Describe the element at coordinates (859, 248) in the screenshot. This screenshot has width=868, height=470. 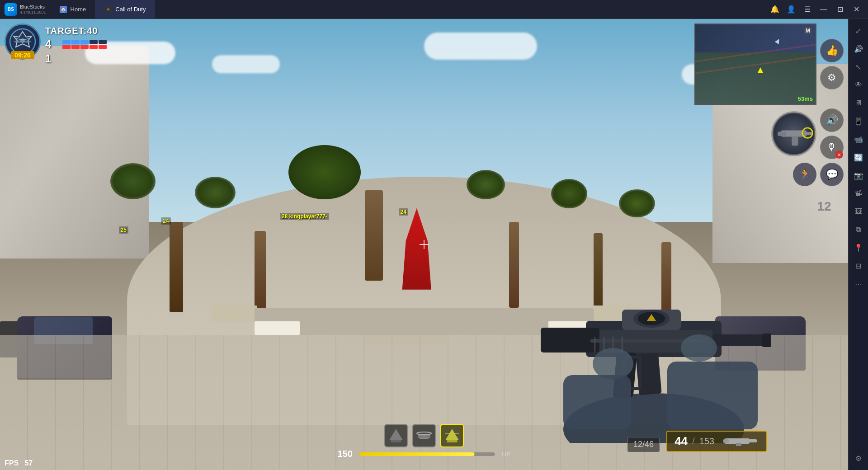
I see `sidebar-location-icon: 📍` at that location.